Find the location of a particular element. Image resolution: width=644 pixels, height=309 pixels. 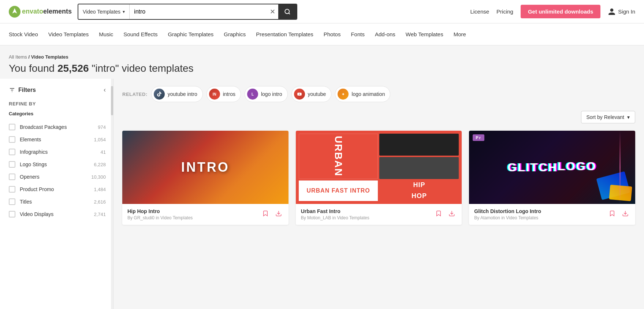

breadcrumb-all-items: All Items is located at coordinates (18, 57).